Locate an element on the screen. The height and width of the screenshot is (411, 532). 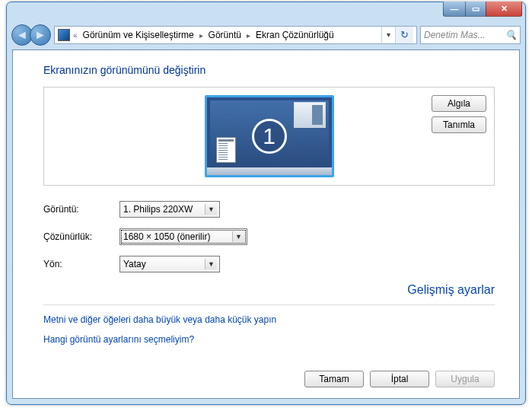
orientation-label: Yön: is located at coordinates (81, 264).